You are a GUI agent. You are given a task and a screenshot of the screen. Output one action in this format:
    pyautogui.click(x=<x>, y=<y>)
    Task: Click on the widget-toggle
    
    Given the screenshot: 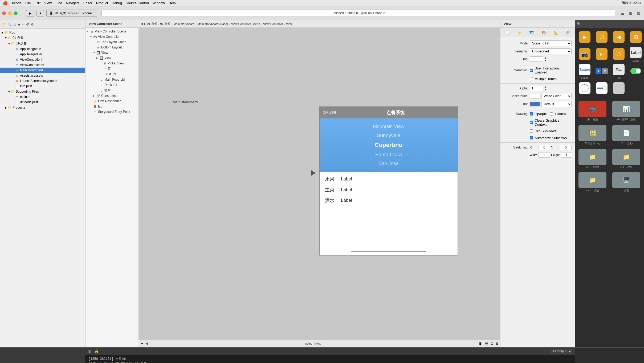 What is the action you would take?
    pyautogui.click(x=636, y=72)
    